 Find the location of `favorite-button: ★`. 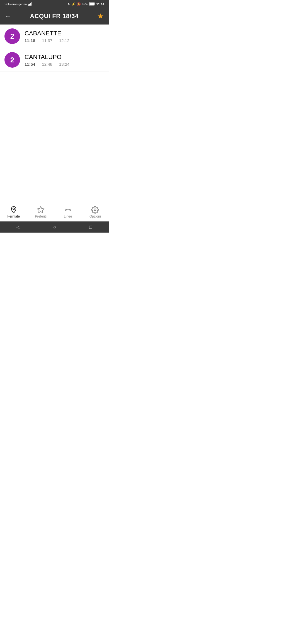

favorite-button: ★ is located at coordinates (100, 16).